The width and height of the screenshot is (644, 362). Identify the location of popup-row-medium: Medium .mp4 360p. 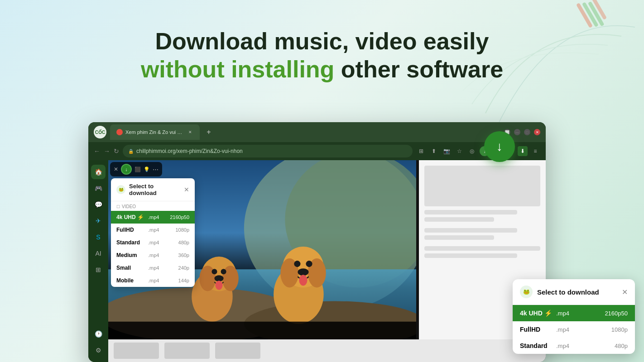
(153, 255).